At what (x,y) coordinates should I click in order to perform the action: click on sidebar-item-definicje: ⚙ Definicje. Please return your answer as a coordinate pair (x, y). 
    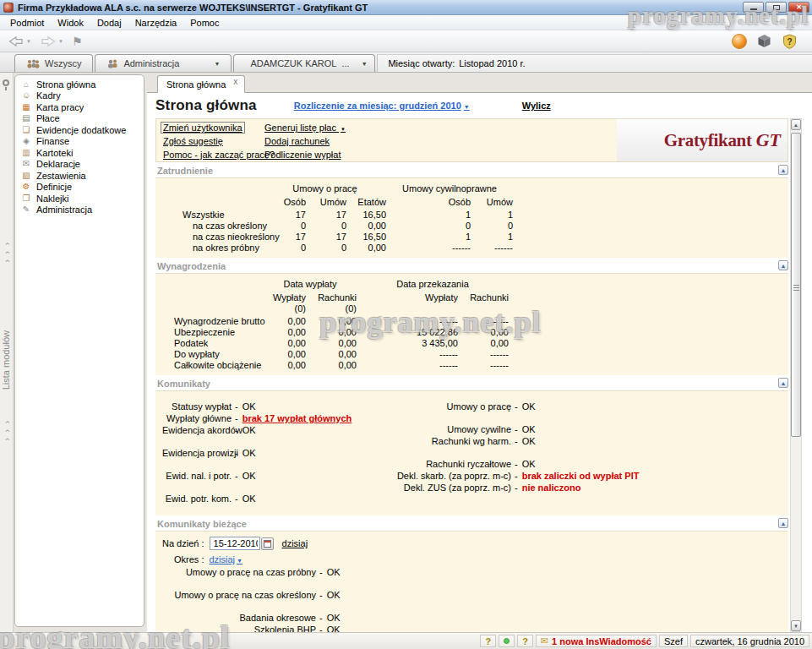
    Looking at the image, I should click on (79, 188).